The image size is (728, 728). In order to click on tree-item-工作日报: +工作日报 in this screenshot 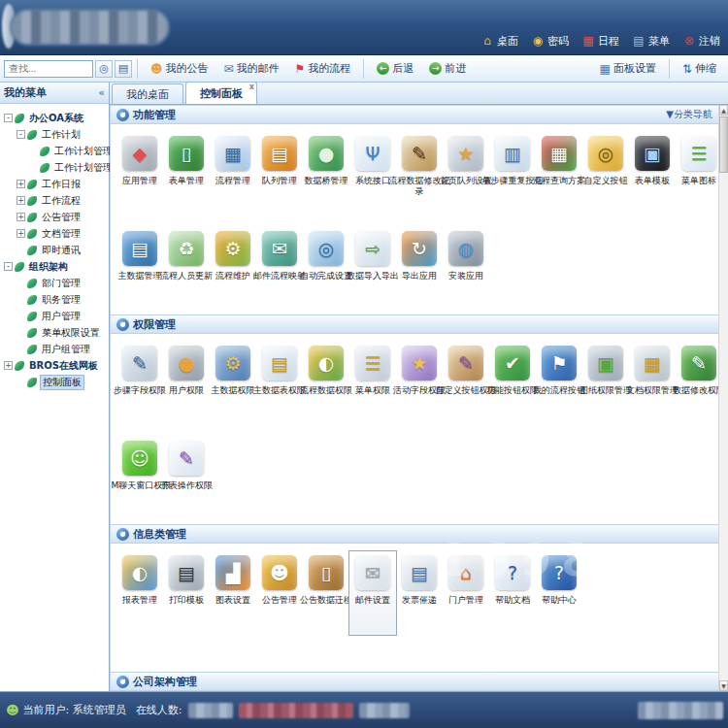, I will do `click(54, 184)`.